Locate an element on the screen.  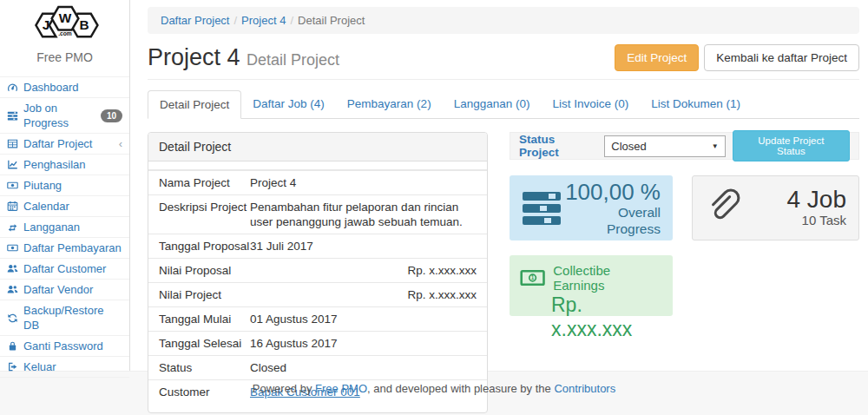
tab-list-dokumen: List Dokumen (1) is located at coordinates (696, 104).